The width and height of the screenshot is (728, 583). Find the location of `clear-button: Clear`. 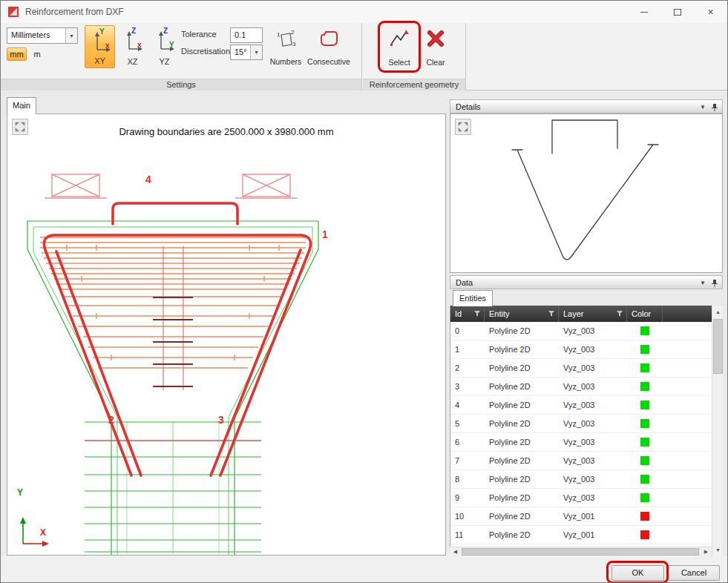

clear-button: Clear is located at coordinates (436, 47).